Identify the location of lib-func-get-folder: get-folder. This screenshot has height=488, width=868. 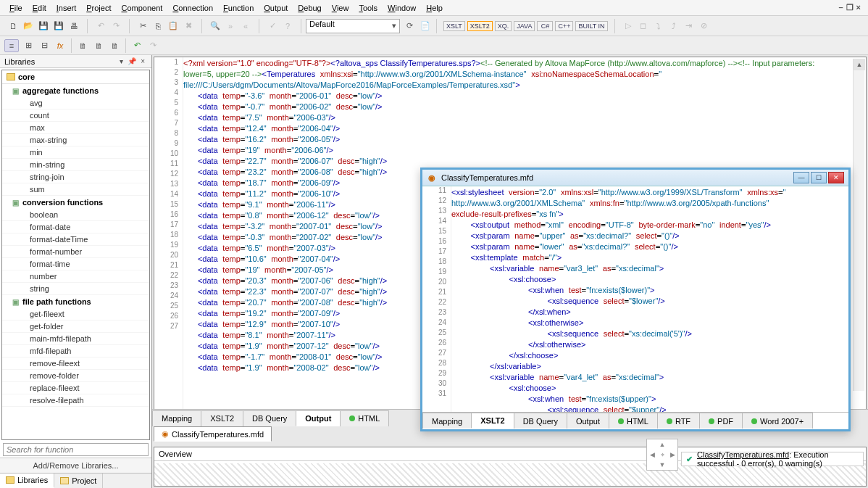
(75, 326).